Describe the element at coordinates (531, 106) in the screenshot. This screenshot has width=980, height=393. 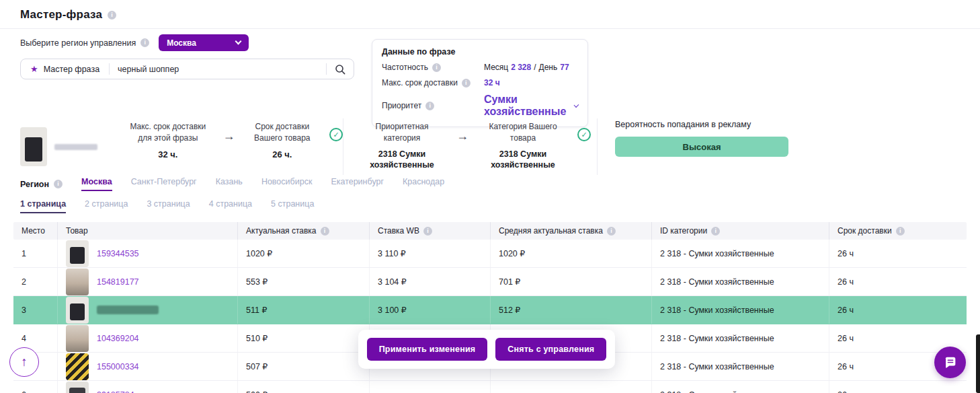
I see `priority-dropdown: Сумки хозяйственные` at that location.